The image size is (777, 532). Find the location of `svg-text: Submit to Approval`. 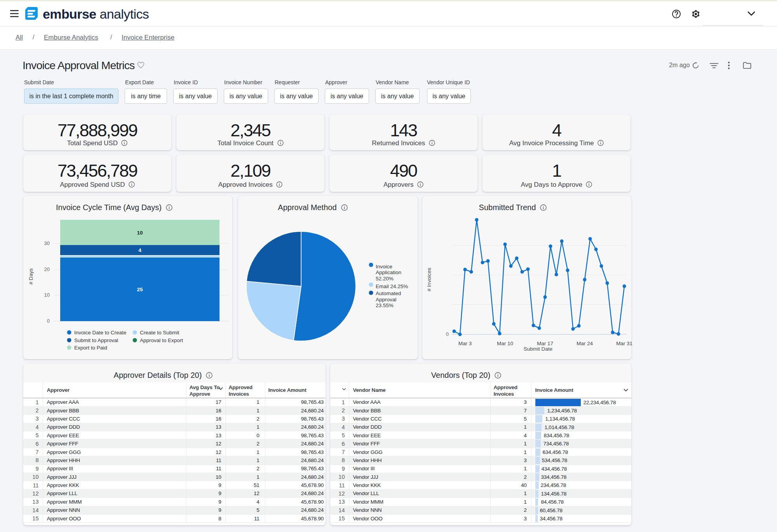

svg-text: Submit to Approval is located at coordinates (96, 340).